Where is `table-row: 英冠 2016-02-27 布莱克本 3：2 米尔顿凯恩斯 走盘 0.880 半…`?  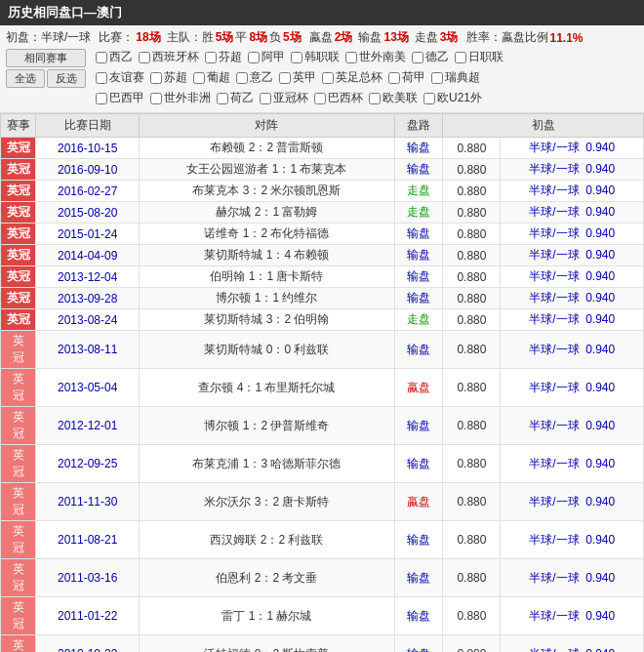
table-row: 英冠 2016-02-27 布莱克本 3：2 米尔顿凯恩斯 走盘 0.880 半… is located at coordinates (322, 191).